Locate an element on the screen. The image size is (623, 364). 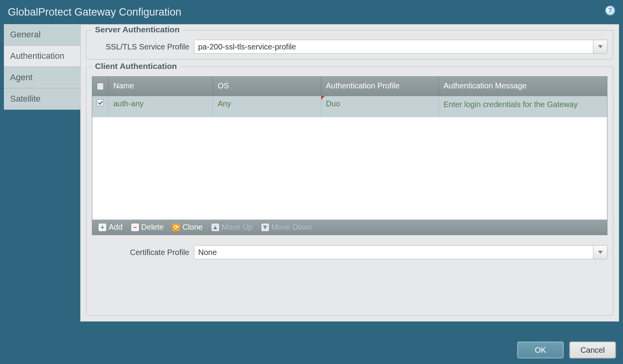
delete-button-label: Delete is located at coordinates (153, 227).